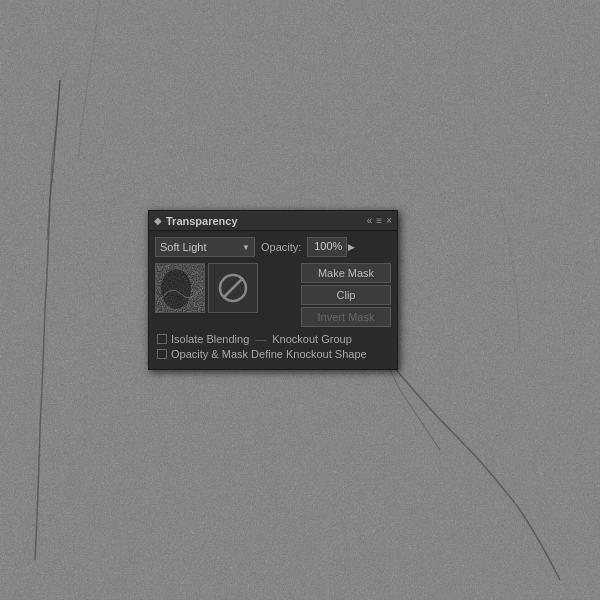  Describe the element at coordinates (233, 288) in the screenshot. I see `mask-thumbnail` at that location.